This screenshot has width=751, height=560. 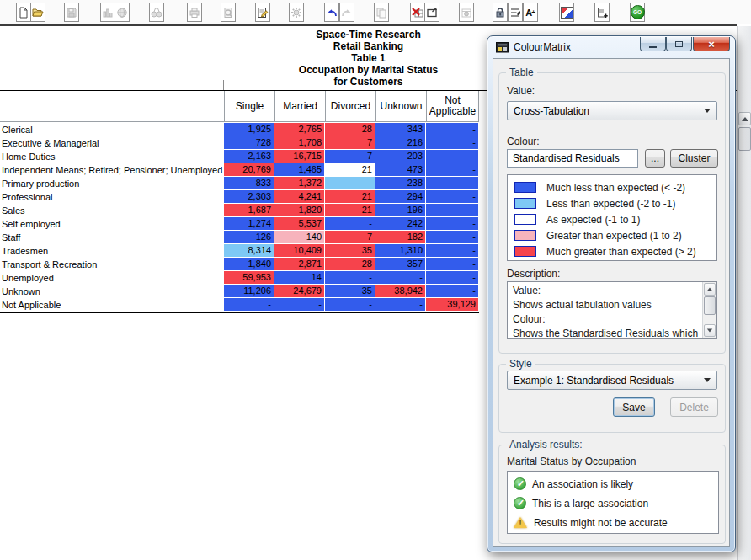 I want to click on delete-button: Delete, so click(x=694, y=408).